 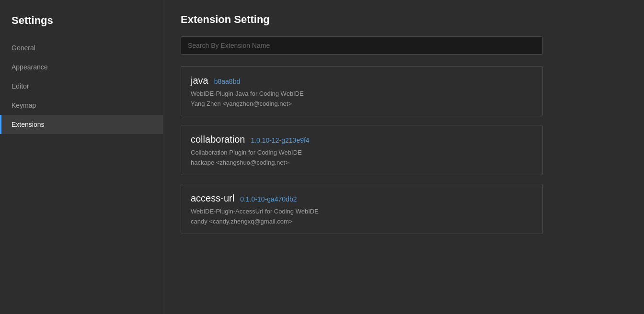 What do you see at coordinates (23, 48) in the screenshot?
I see `sidebar-item-label: General` at bounding box center [23, 48].